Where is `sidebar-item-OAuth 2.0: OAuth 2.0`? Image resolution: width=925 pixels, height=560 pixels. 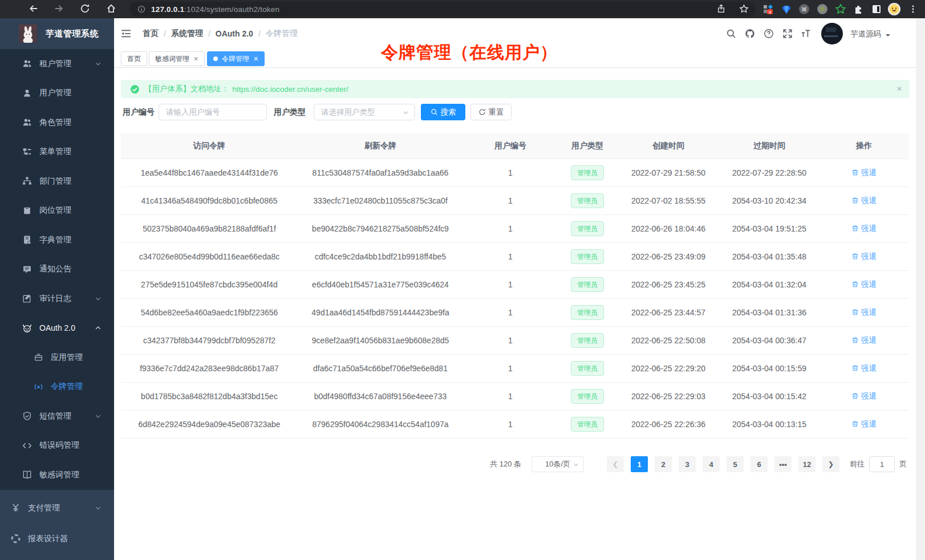
sidebar-item-OAuth 2.0: OAuth 2.0 is located at coordinates (57, 328).